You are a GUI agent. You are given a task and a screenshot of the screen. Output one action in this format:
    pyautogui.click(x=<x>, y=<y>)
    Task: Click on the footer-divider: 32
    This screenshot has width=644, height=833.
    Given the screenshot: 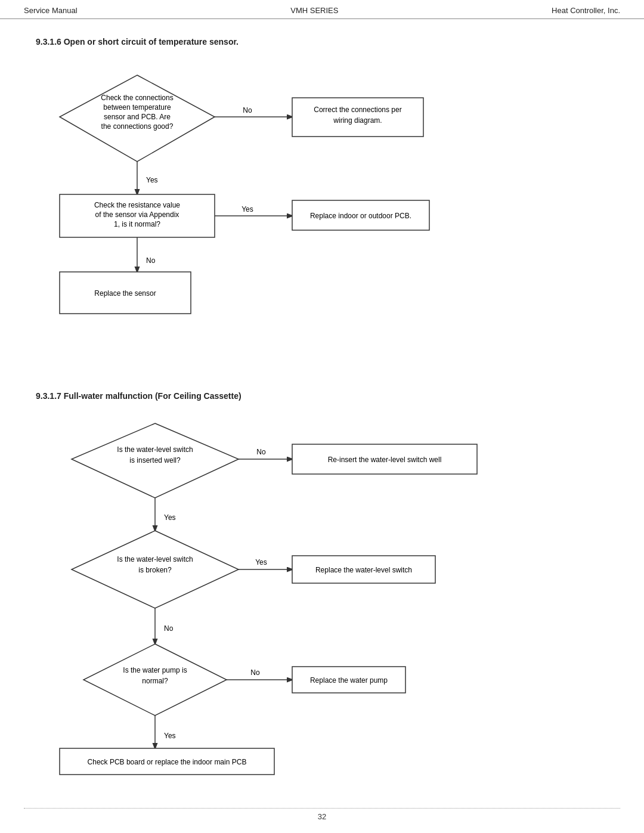 What is the action you would take?
    pyautogui.click(x=322, y=815)
    